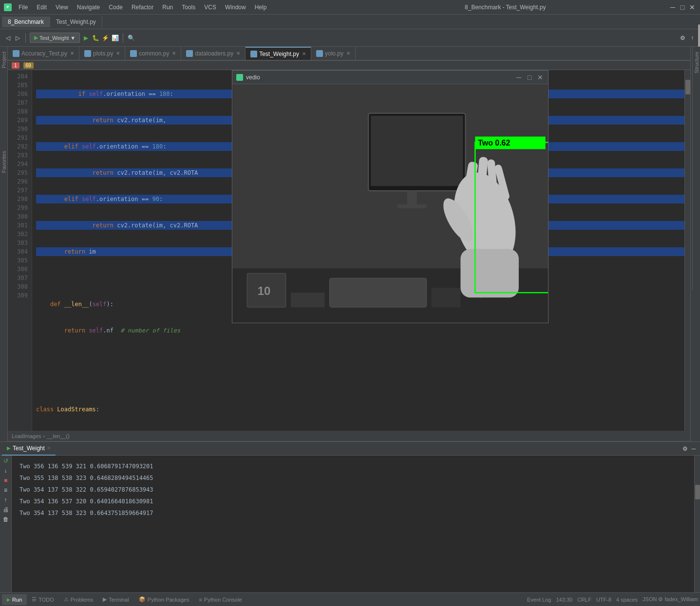  Describe the element at coordinates (279, 54) in the screenshot. I see `tab-test-weight: Test_Weight.py ✕` at that location.